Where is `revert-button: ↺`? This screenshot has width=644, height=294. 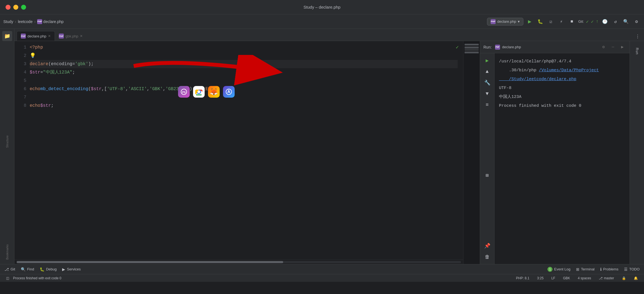
revert-button: ↺ is located at coordinates (615, 22).